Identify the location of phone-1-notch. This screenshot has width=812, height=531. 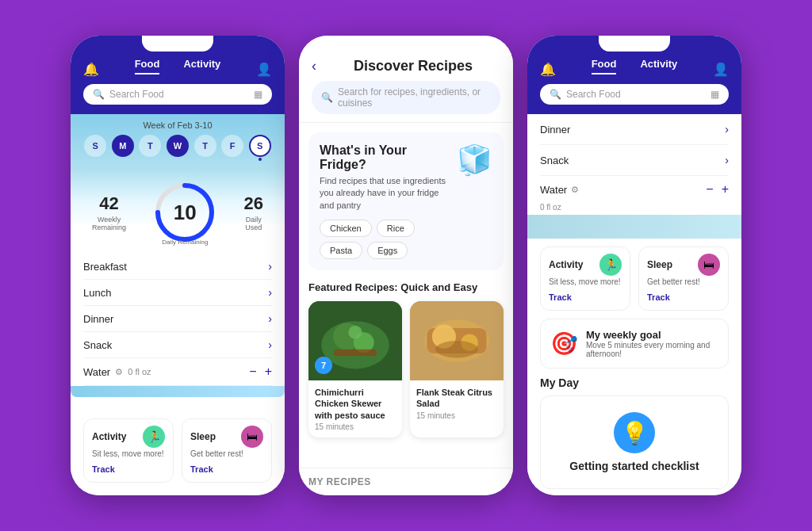
(178, 44).